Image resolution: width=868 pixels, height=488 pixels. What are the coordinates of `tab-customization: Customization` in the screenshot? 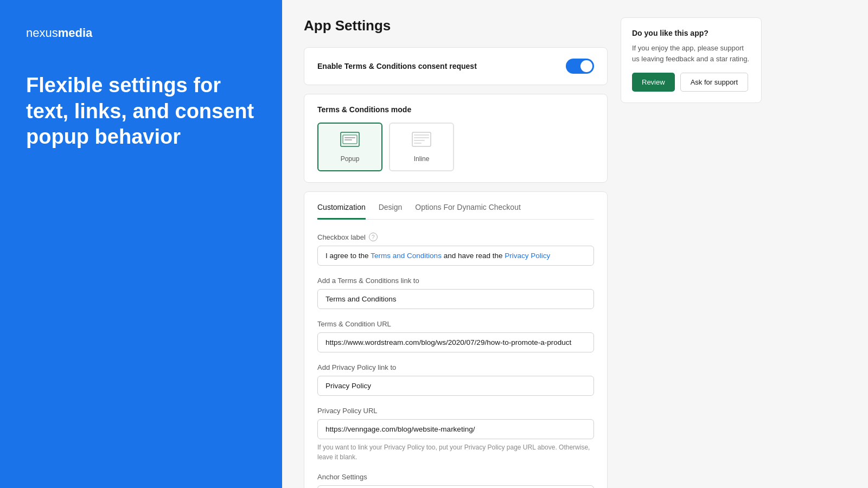 It's located at (342, 211).